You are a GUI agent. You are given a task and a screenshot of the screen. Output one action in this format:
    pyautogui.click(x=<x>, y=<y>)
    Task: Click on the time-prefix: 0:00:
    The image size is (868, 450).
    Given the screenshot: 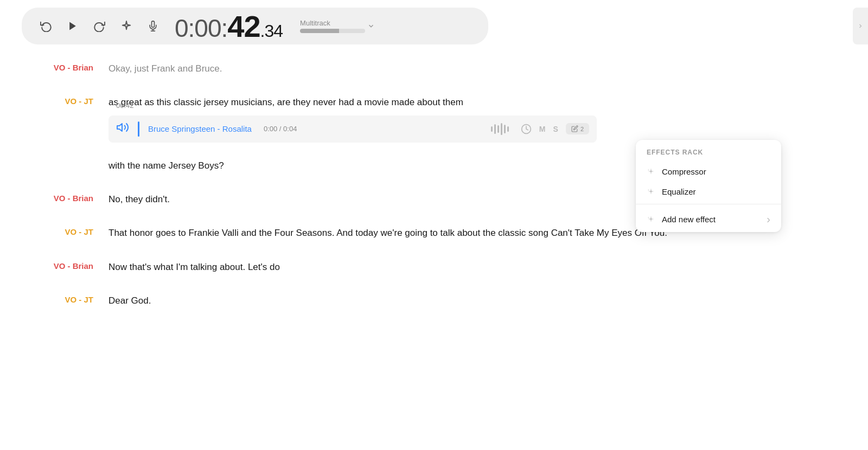 What is the action you would take?
    pyautogui.click(x=201, y=28)
    